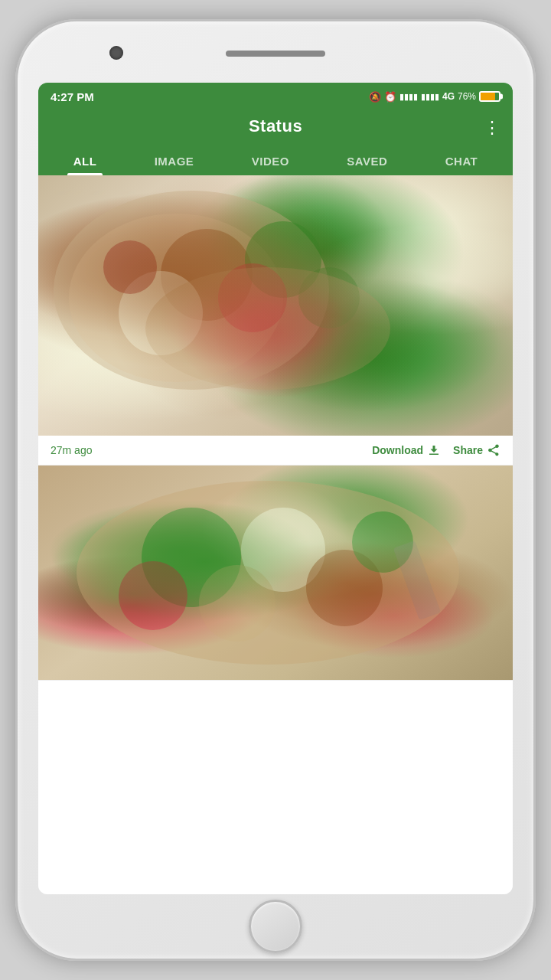 This screenshot has height=980, width=551. Describe the element at coordinates (72, 96) in the screenshot. I see `status-time: 4:27 PM` at that location.